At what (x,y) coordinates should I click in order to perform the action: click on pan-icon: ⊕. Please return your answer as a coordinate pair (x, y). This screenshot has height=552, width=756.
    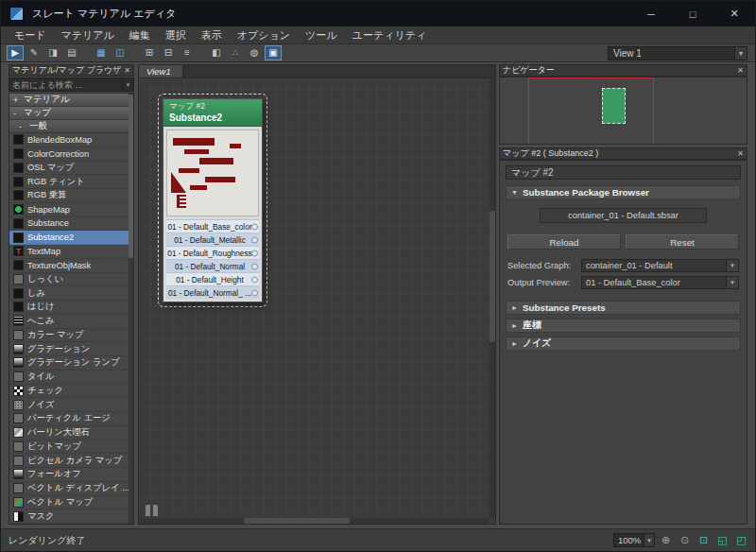
    Looking at the image, I should click on (665, 541).